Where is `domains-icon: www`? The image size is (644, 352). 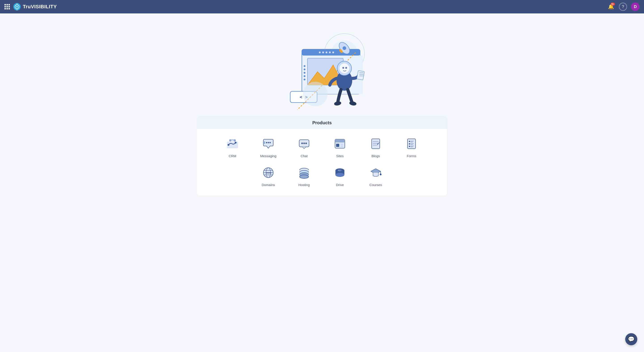
domains-icon: www is located at coordinates (268, 173).